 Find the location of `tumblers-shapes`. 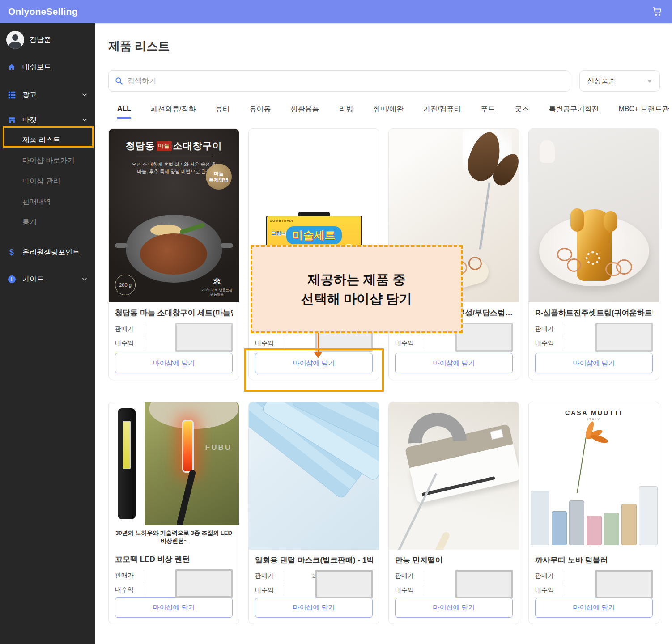

tumblers-shapes is located at coordinates (594, 516).